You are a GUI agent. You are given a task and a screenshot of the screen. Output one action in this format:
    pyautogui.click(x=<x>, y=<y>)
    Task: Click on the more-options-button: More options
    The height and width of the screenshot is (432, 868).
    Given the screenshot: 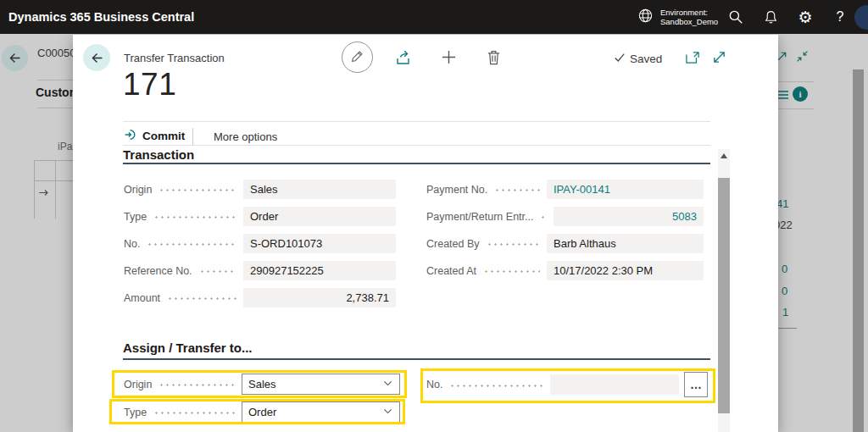 What is the action you would take?
    pyautogui.click(x=246, y=137)
    